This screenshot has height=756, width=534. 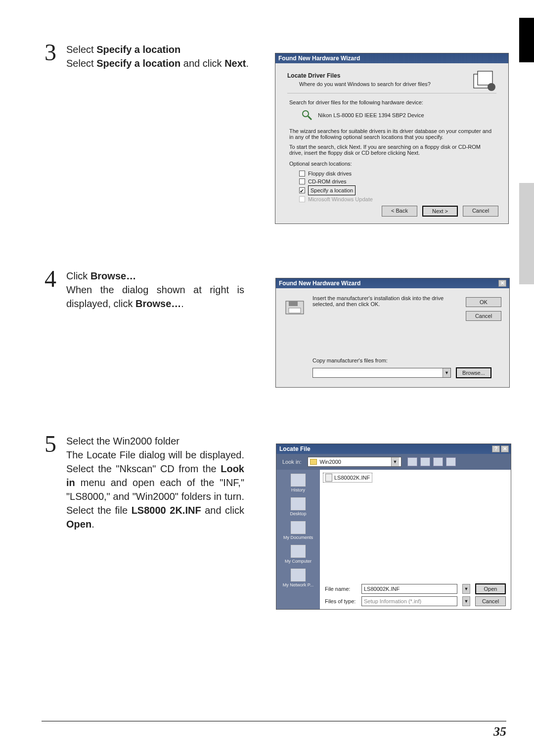 What do you see at coordinates (451, 462) in the screenshot?
I see `view-menu-icon` at bounding box center [451, 462].